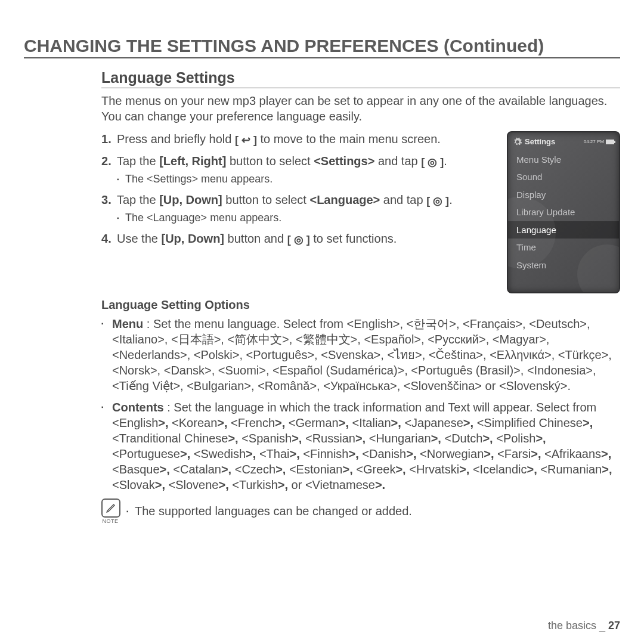  What do you see at coordinates (599, 142) in the screenshot?
I see `device-status: 04:27 PM` at bounding box center [599, 142].